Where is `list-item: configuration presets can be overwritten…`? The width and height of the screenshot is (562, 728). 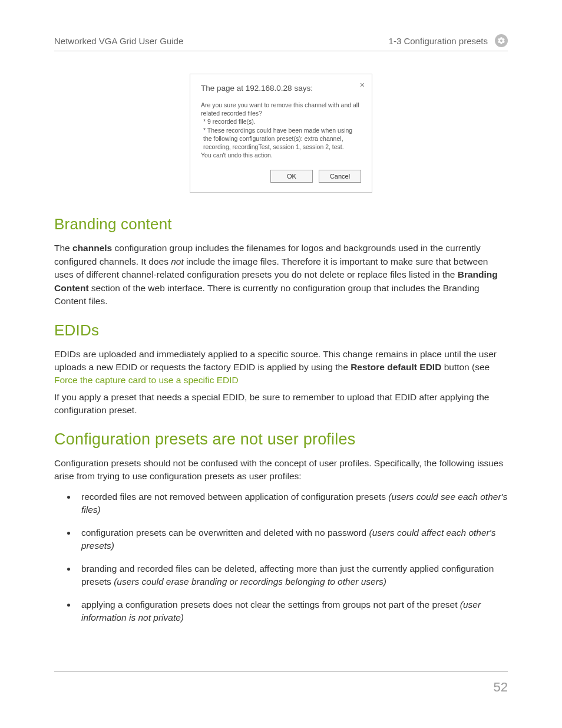
list-item: configuration presets can be overwritten… is located at coordinates (293, 540).